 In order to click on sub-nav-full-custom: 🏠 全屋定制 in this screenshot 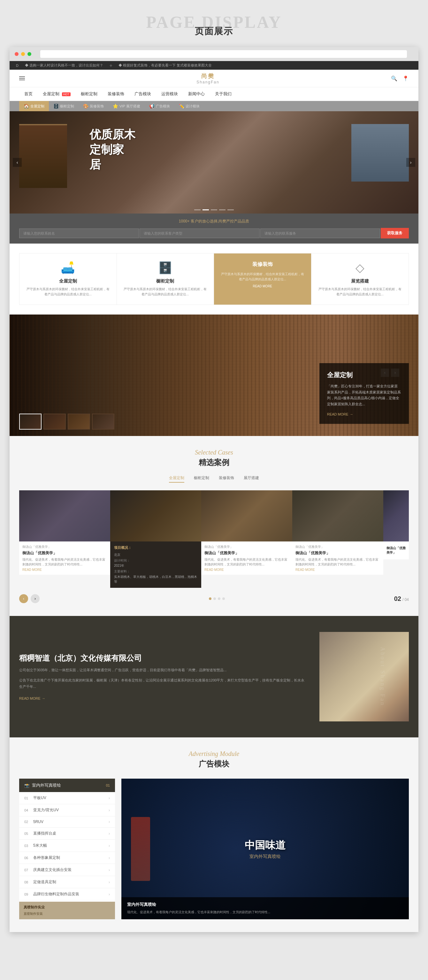, I will do `click(34, 106)`.